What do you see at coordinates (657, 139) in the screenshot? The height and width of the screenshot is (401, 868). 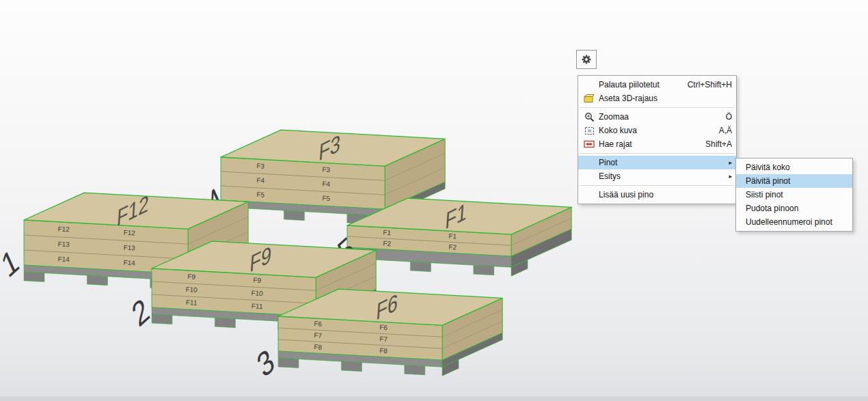 I see `context-menu: Palauta piilotetutCtrl+Shift+HAseta 3D-r…` at bounding box center [657, 139].